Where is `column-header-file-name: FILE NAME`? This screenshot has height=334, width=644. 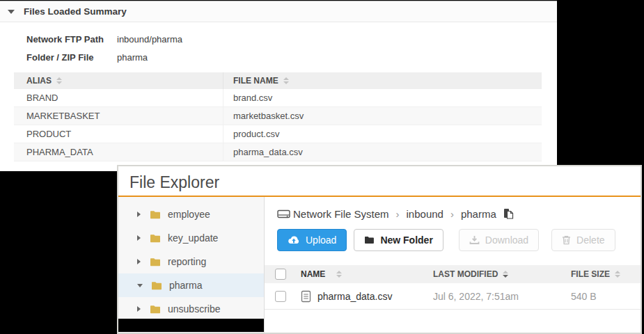 column-header-file-name: FILE NAME is located at coordinates (382, 81).